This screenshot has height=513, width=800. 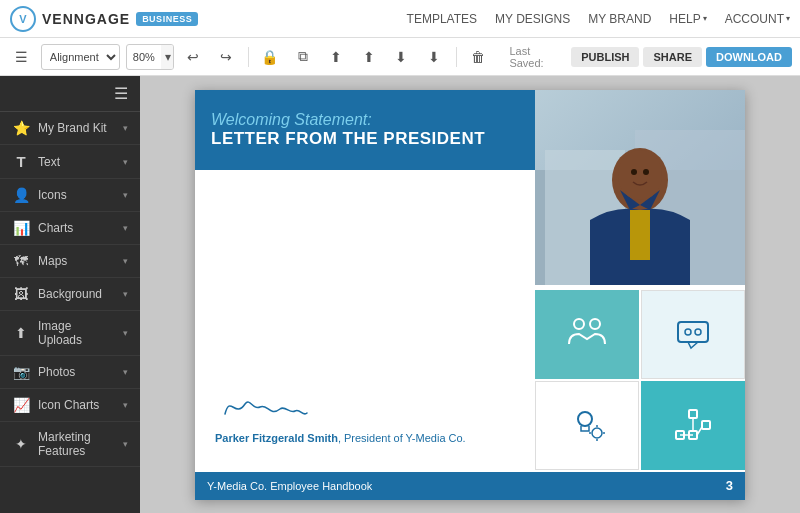 What do you see at coordinates (126, 261) in the screenshot?
I see `maps-caret-icon: ▾` at bounding box center [126, 261].